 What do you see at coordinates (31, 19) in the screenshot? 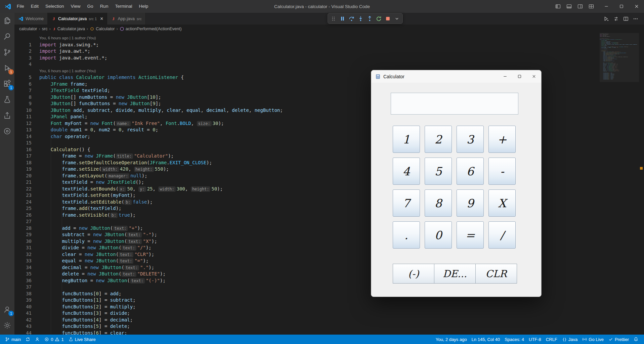
I see `tab-welcome: Welcome` at bounding box center [31, 19].